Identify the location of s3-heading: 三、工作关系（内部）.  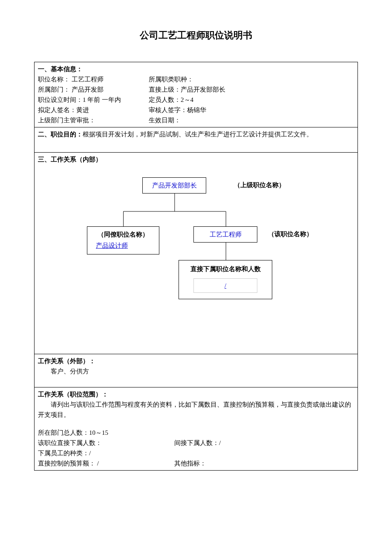
(196, 159).